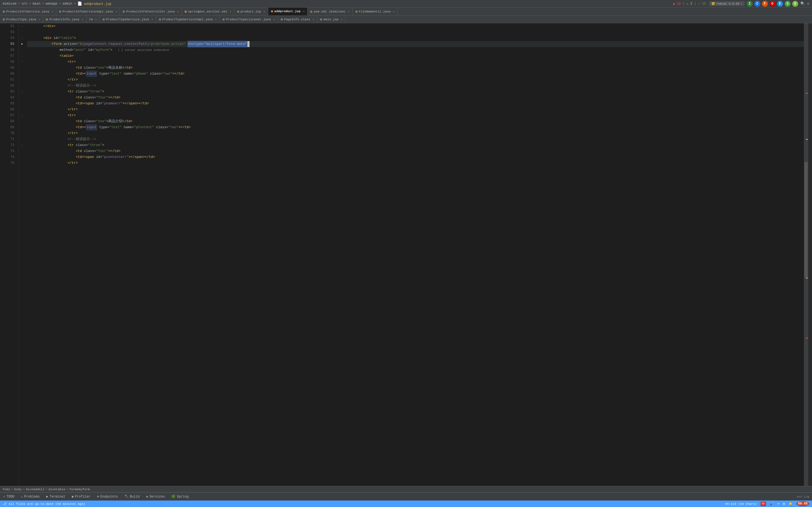  Describe the element at coordinates (288, 11) in the screenshot. I see `tab-addproduct: addproduct.jsp ✕` at that location.